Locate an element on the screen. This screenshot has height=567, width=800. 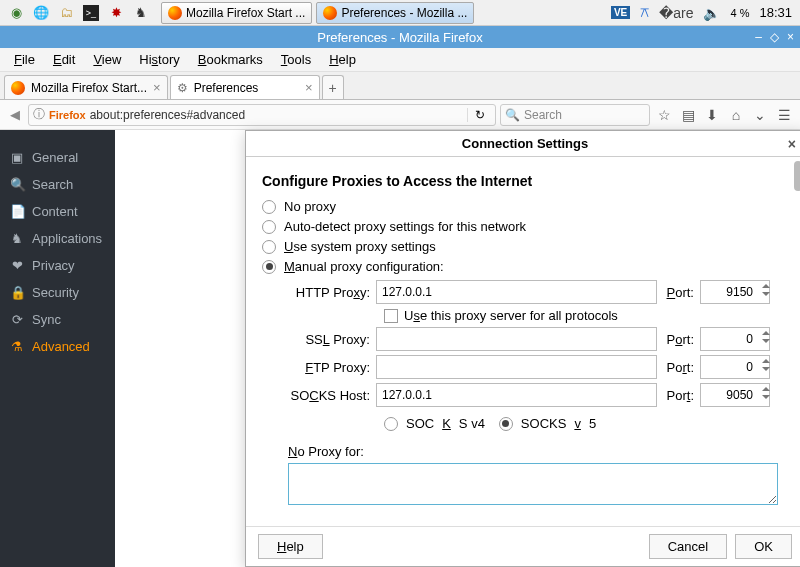
taskbar-button-preferences: Preferences - Mozilla ... is located at coordinates (395, 13).